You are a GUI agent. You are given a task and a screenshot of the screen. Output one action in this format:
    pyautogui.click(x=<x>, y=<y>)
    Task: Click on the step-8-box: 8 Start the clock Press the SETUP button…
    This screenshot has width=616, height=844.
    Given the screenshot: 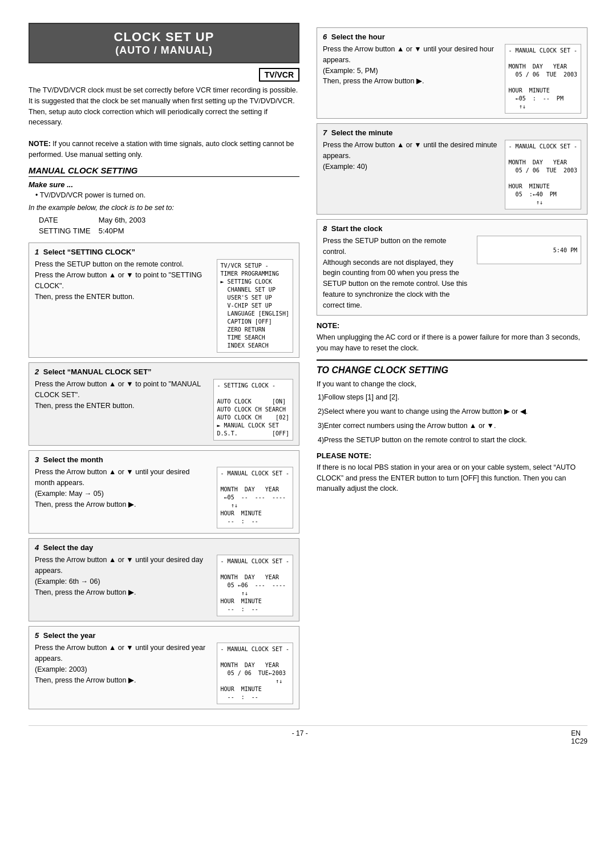 What is the action you would take?
    pyautogui.click(x=452, y=267)
    